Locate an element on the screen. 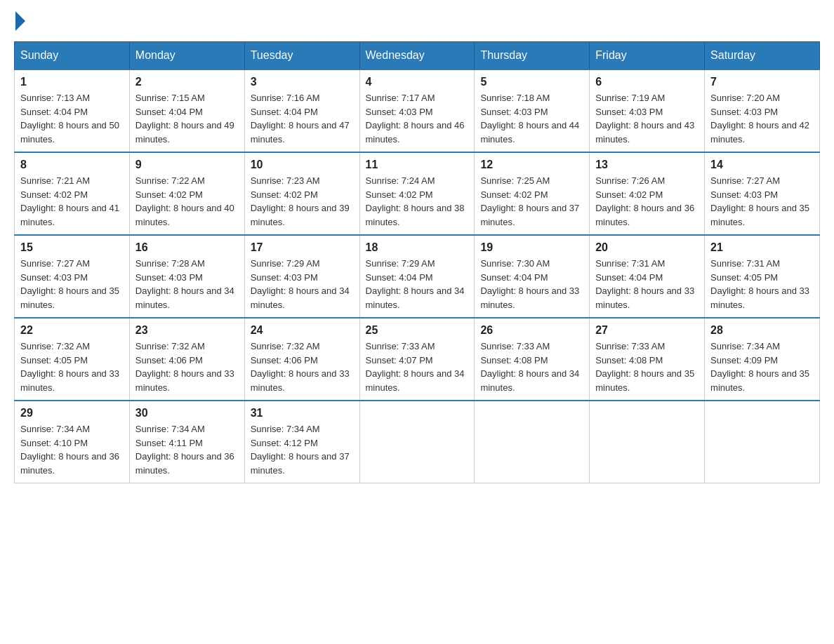  day-info: Sunrise: 7:22 AMSunset: 4:02 PMDaylight:… is located at coordinates (187, 201).